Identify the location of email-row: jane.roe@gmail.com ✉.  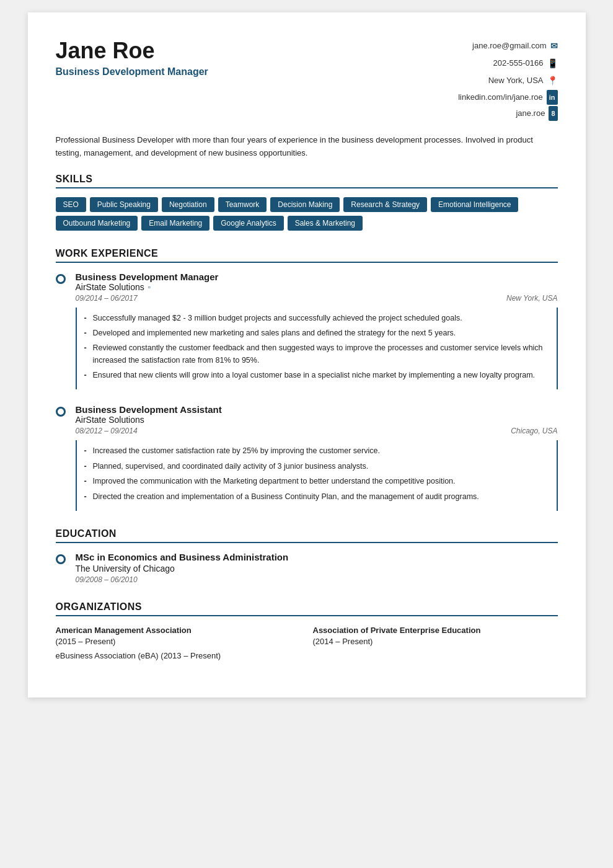
(508, 46).